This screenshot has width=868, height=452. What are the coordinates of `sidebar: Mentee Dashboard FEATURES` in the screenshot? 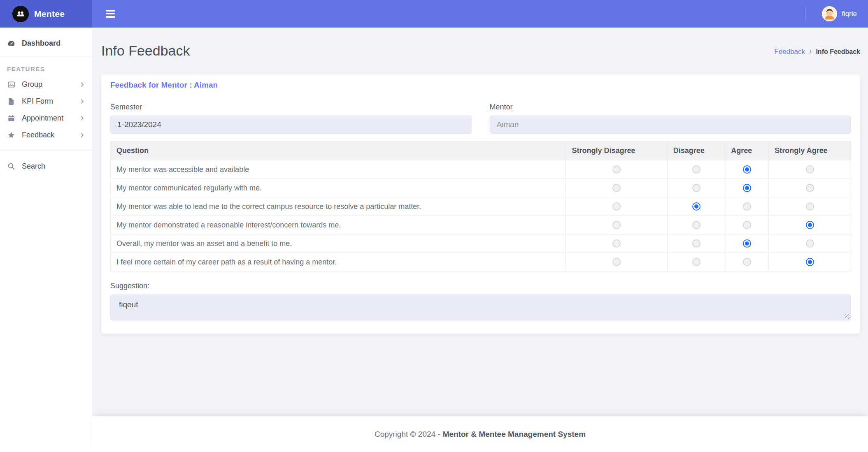 It's located at (46, 226).